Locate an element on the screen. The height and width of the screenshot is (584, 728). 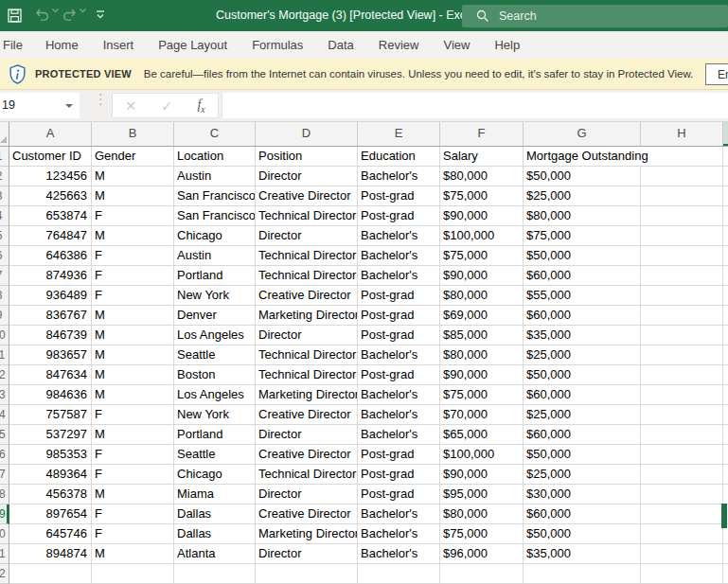
cell-E16: Post-grad is located at coordinates (400, 454).